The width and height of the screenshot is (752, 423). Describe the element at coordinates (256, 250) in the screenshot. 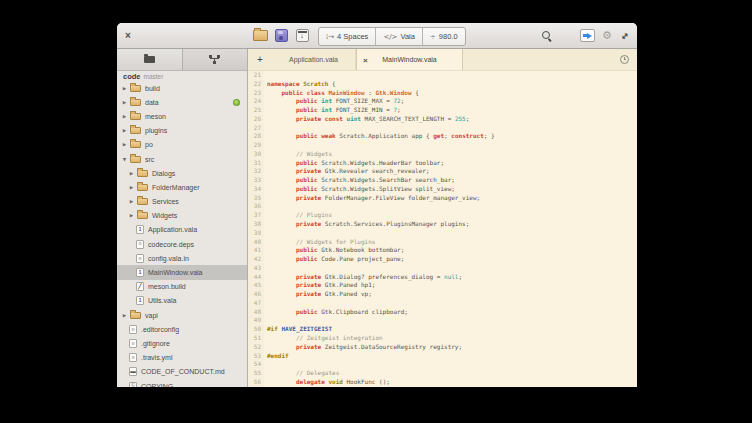

I see `line-number: 41` at that location.